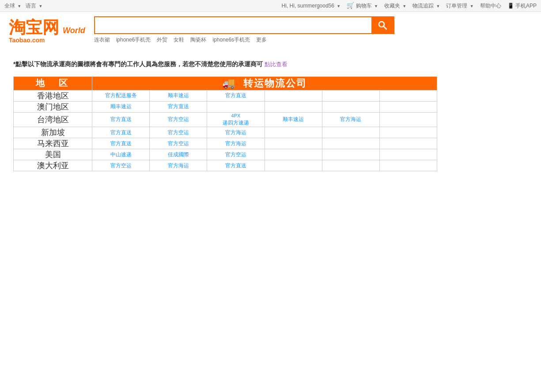 Image resolution: width=541 pixels, height=392 pixels. Describe the element at coordinates (376, 6) in the screenshot. I see `cart-dropdown-arrow: ▼` at that location.